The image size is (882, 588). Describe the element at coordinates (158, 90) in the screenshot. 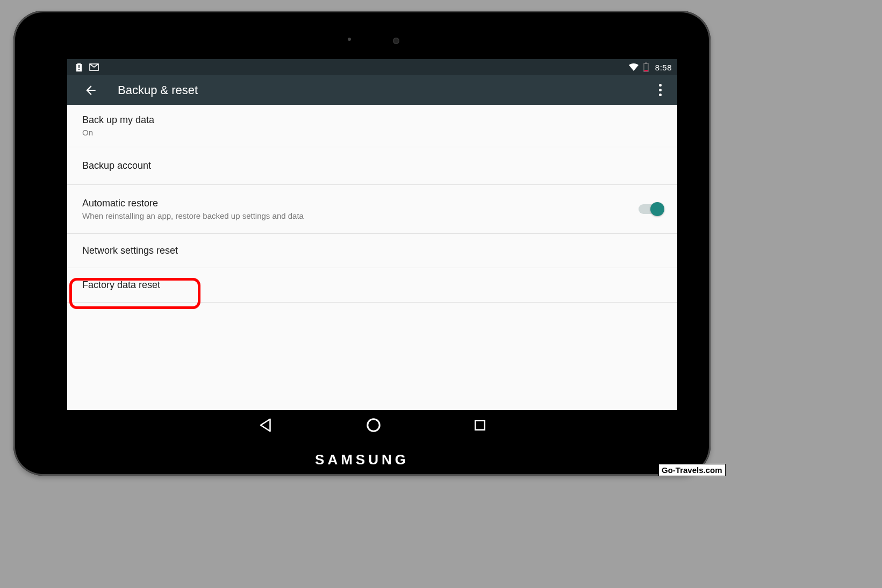

I see `page-title: Backup & reset` at that location.